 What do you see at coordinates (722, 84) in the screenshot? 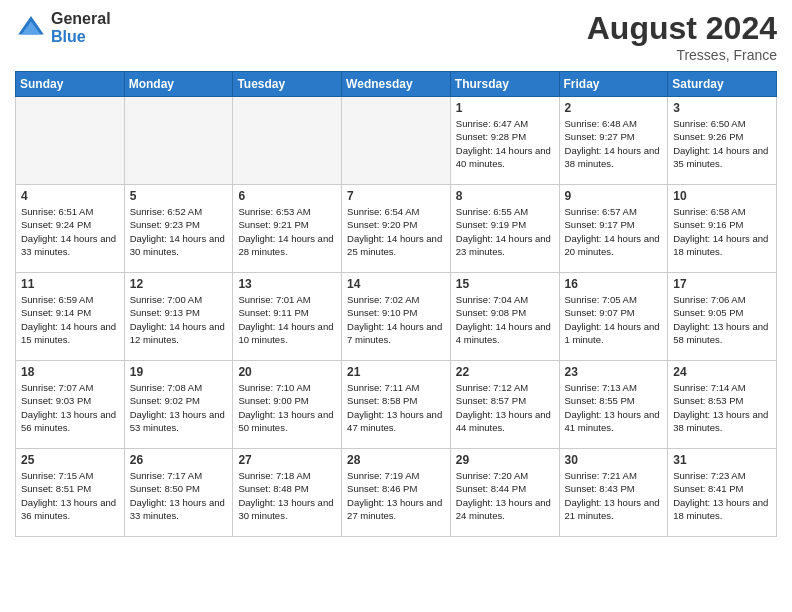
I see `day-header-saturday: Saturday` at bounding box center [722, 84].